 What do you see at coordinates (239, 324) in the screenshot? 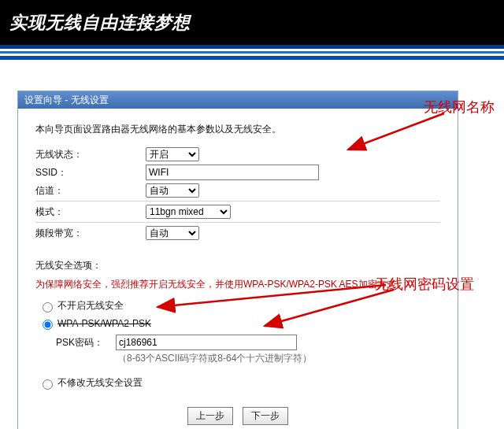
I see `radio-row-wpa: WPA-PSK/WPA2-PSK` at bounding box center [239, 324].